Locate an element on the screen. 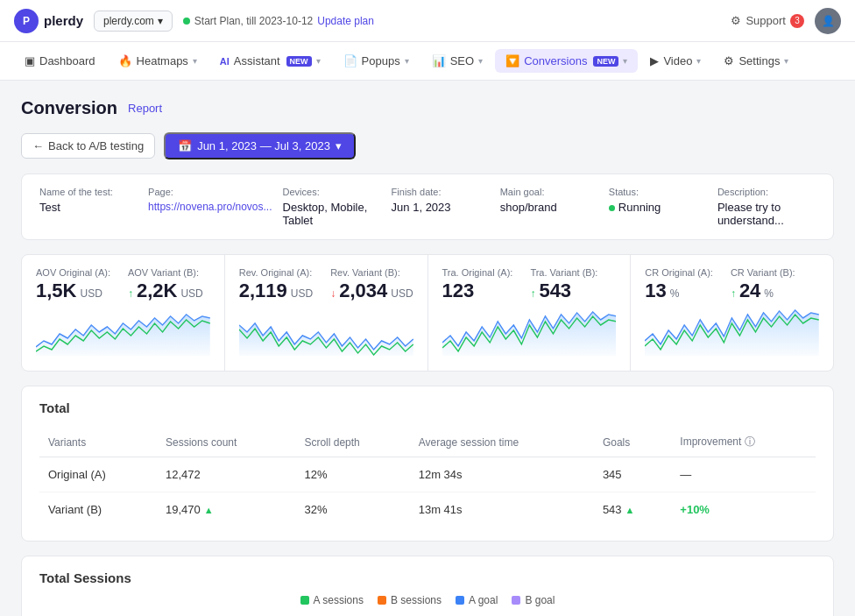 The width and height of the screenshot is (855, 616). legend-a-goal: A goal is located at coordinates (477, 600).